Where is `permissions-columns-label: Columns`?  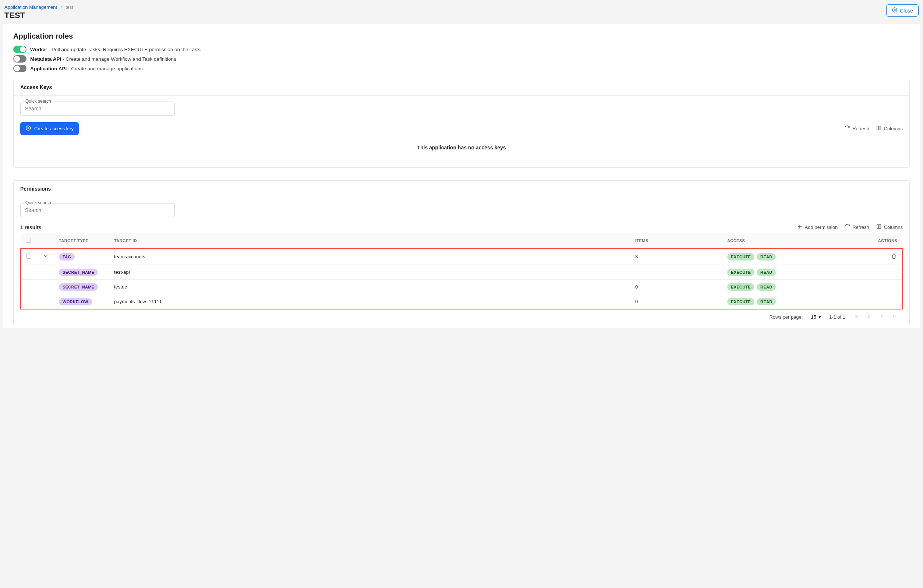
permissions-columns-label: Columns is located at coordinates (893, 227).